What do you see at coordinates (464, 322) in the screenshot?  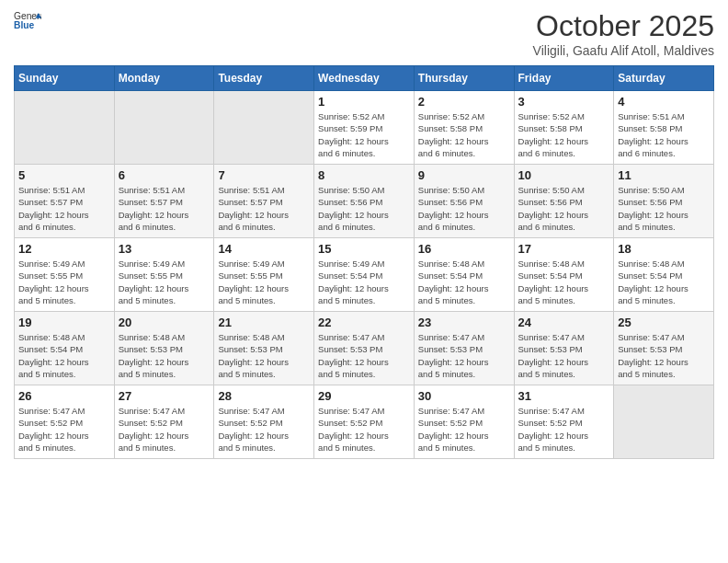 I see `day-number: 23` at bounding box center [464, 322].